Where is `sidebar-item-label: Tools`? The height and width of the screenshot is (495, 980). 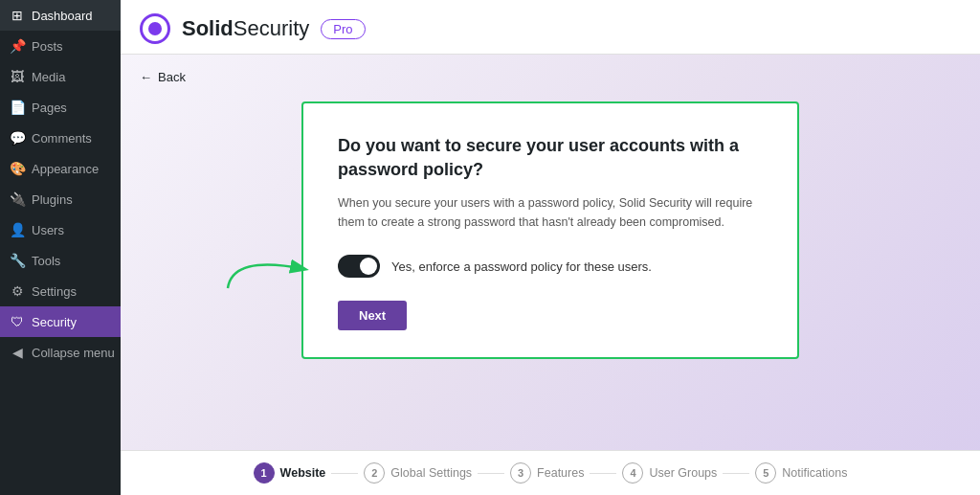
sidebar-item-label: Tools is located at coordinates (46, 260).